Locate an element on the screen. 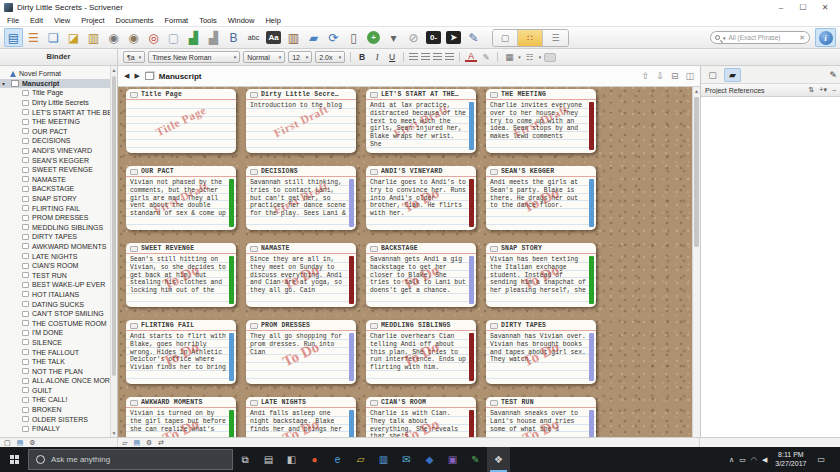 The width and height of the screenshot is (840, 472). index-card: SEAN'S KEGGER Andi meets the girls at Se… is located at coordinates (541, 198).